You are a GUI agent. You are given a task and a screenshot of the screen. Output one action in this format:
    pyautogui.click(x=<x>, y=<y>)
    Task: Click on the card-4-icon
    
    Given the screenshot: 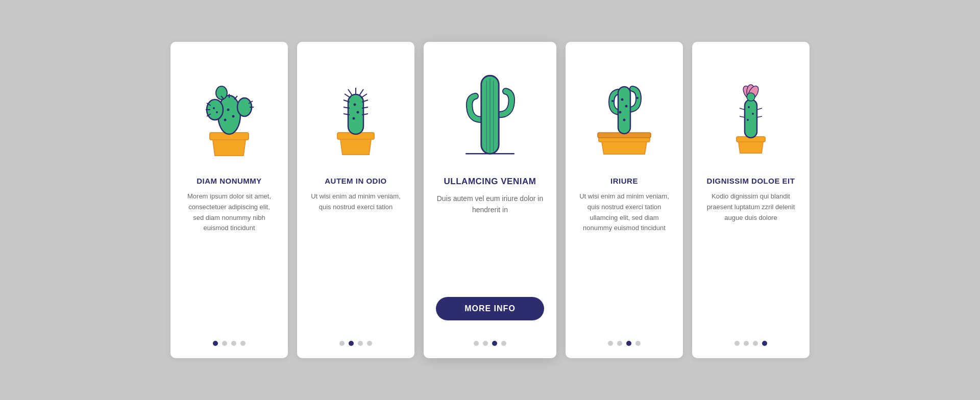 What is the action you would take?
    pyautogui.click(x=624, y=112)
    